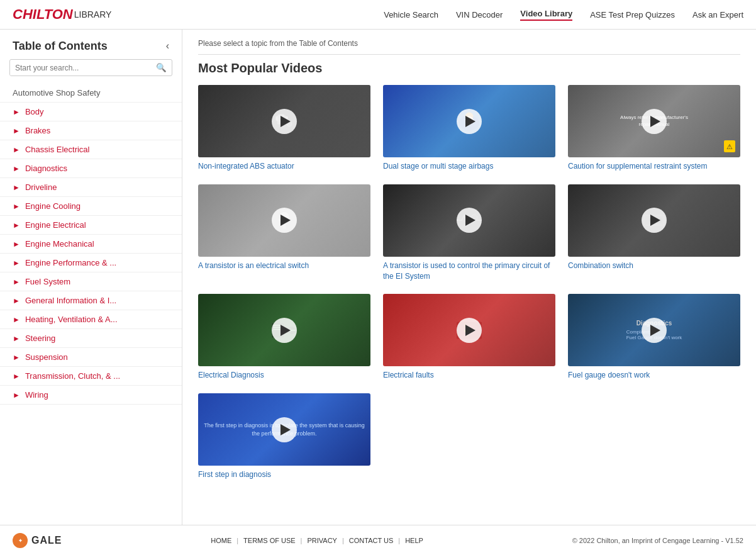 This screenshot has width=756, height=555. Describe the element at coordinates (42, 188) in the screenshot. I see `toc-item-label: Driveline` at that location.